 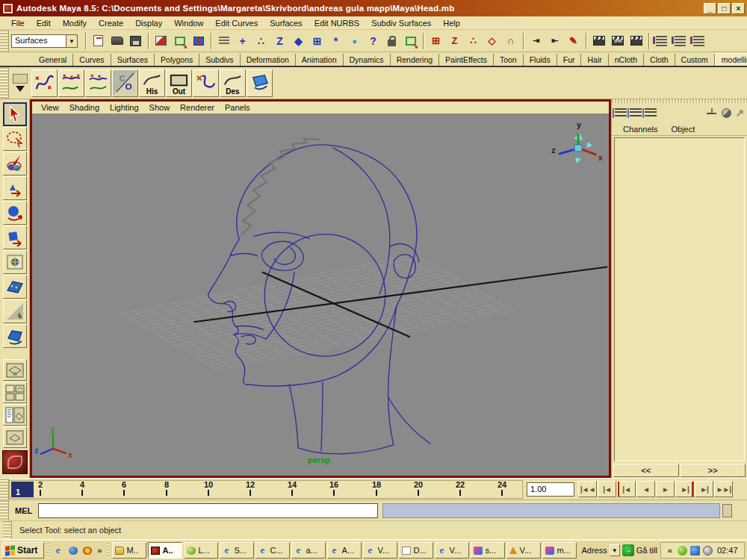 What do you see at coordinates (201, 550) in the screenshot?
I see `task-button: L...` at bounding box center [201, 550].